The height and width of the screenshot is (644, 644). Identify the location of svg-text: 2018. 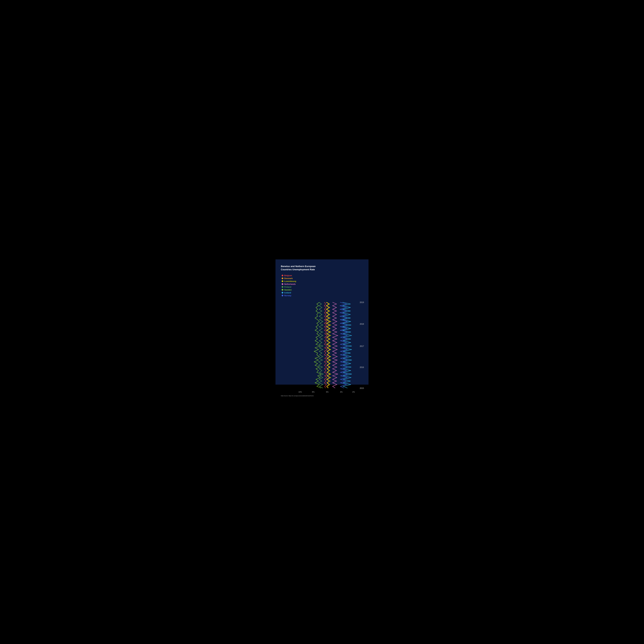
(362, 324).